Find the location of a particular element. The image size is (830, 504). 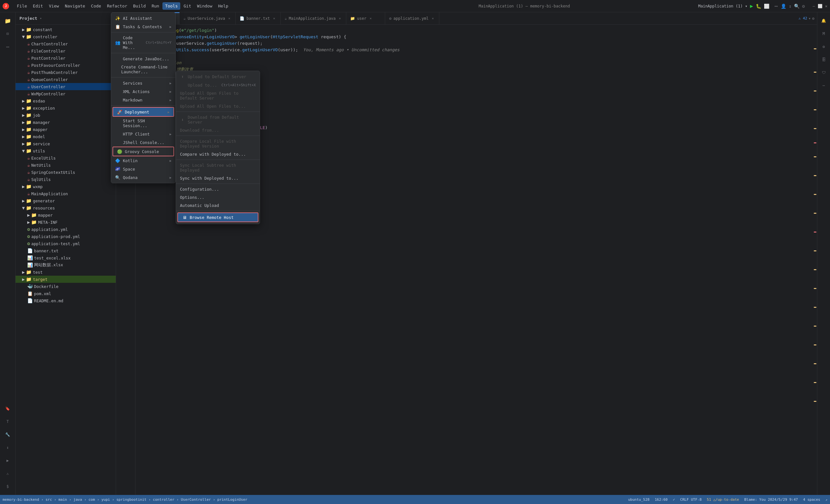

tree-item-meta-inf: ▶ 📁 META-INF is located at coordinates (66, 222).